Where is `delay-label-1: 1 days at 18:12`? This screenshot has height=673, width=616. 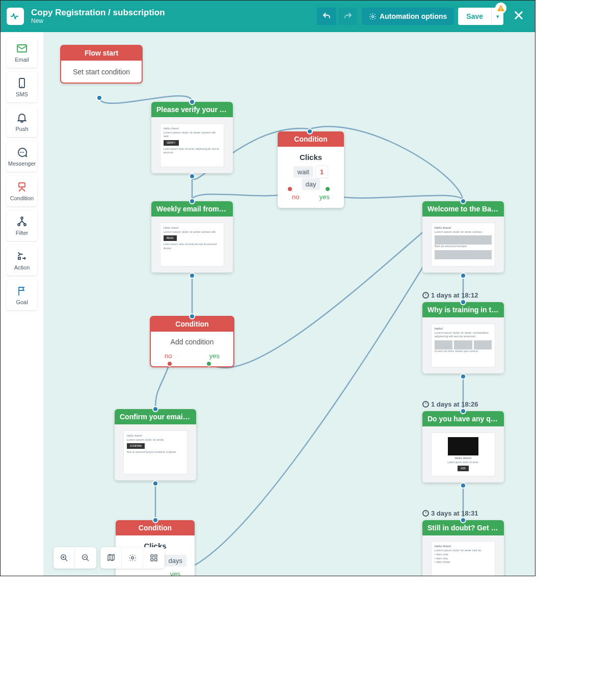 delay-label-1: 1 days at 18:12 is located at coordinates (450, 295).